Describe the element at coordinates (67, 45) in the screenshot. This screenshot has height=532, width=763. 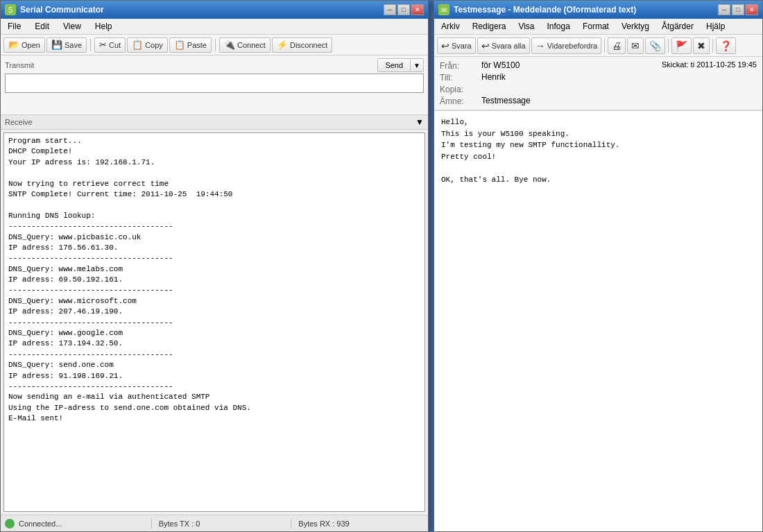
I see `save-button: 💾 Save` at that location.